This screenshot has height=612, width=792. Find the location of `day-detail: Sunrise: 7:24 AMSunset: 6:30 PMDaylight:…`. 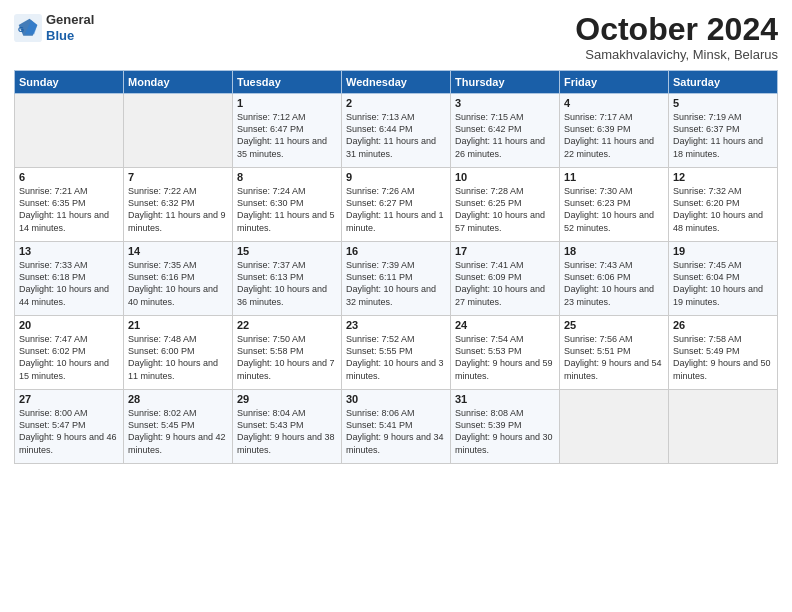

day-detail: Sunrise: 7:24 AMSunset: 6:30 PMDaylight:… is located at coordinates (287, 210).